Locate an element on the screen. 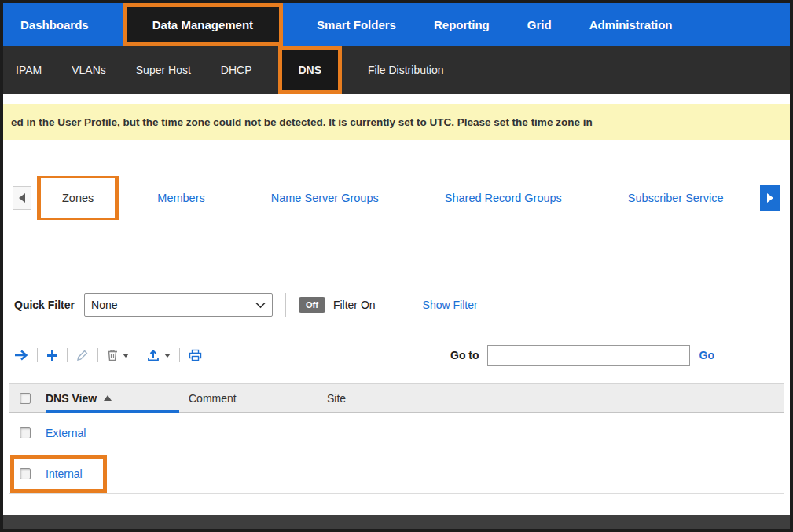 This screenshot has height=532, width=793. timezone-warning-banner: ed in the User Profile, but the time zon… is located at coordinates (396, 122).